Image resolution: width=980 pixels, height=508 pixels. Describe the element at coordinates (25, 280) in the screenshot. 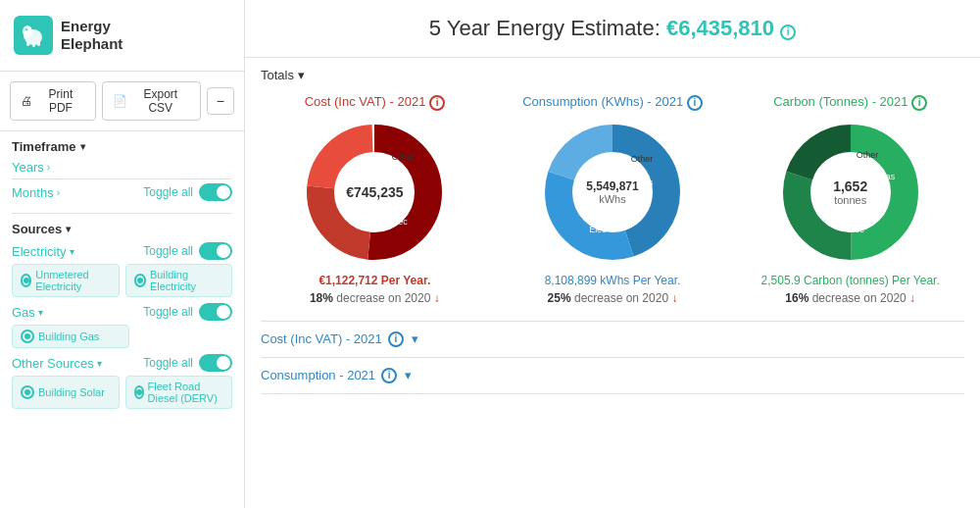

I see `chip-dot-unmetered` at that location.